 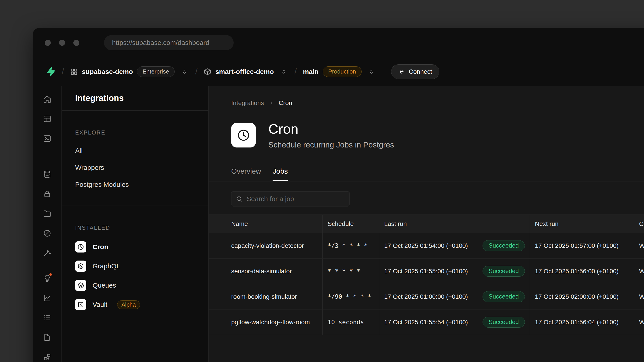 I want to click on page-title: Cron, so click(x=331, y=129).